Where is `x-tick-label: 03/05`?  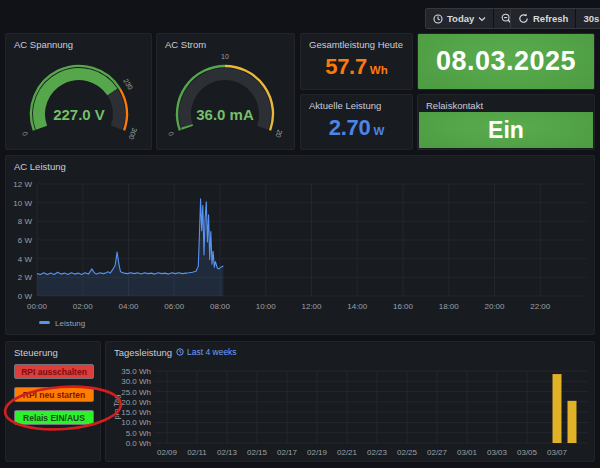 x-tick-label: 03/05 is located at coordinates (528, 452).